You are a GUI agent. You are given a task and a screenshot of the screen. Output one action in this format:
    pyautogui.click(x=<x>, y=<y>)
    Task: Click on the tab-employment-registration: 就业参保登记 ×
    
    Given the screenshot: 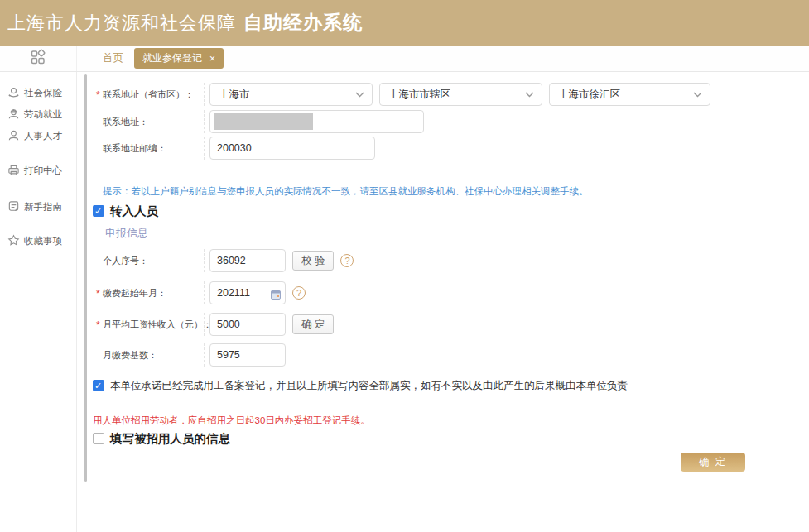 What is the action you would take?
    pyautogui.click(x=179, y=58)
    